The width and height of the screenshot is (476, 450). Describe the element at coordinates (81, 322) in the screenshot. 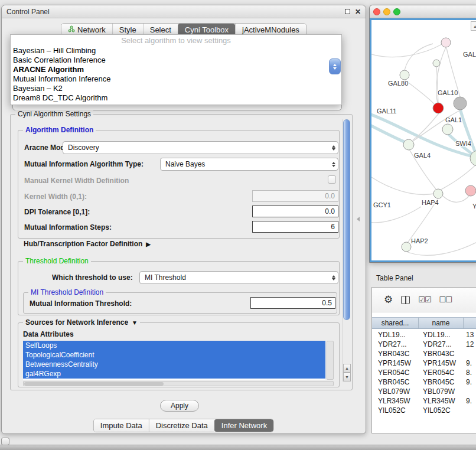

I see `sources-title-row: Sources for Network Inference ▼` at that location.